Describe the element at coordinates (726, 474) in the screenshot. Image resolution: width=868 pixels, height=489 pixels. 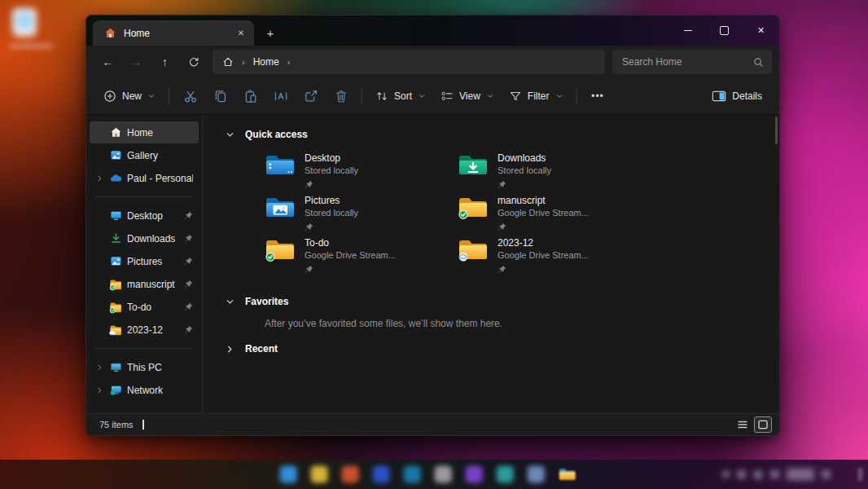
I see `tray-chevron-icon` at that location.